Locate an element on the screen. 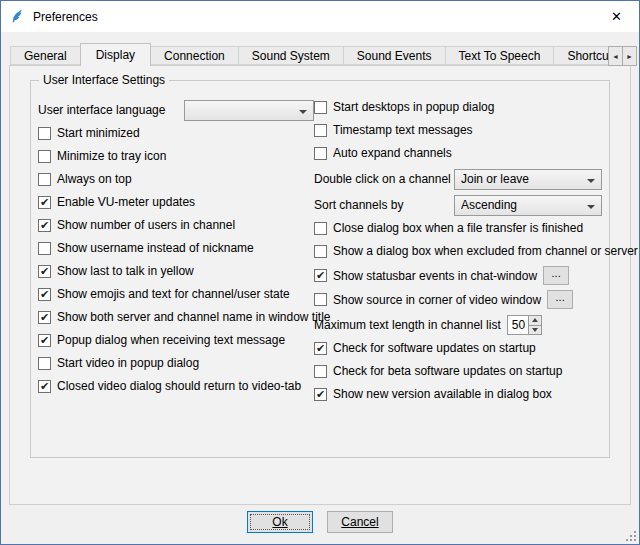 The height and width of the screenshot is (545, 640). checkbox-always-on-top is located at coordinates (44, 180).